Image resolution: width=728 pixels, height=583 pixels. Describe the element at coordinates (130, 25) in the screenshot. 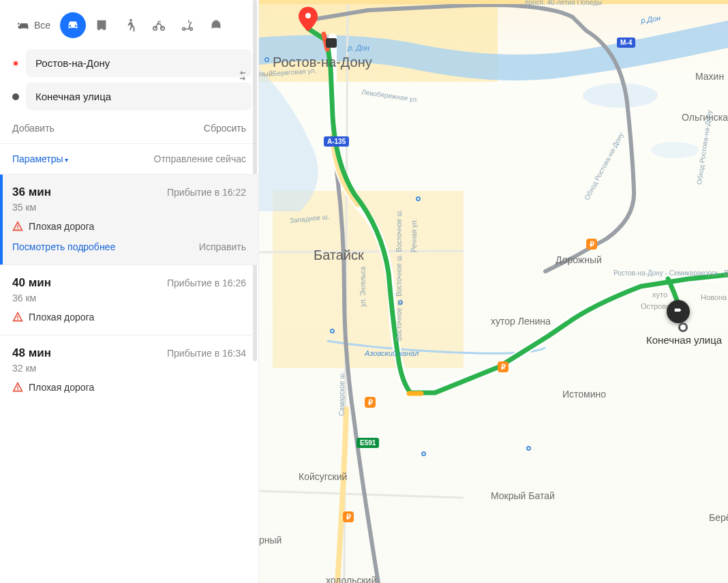

I see `mode-walk` at that location.